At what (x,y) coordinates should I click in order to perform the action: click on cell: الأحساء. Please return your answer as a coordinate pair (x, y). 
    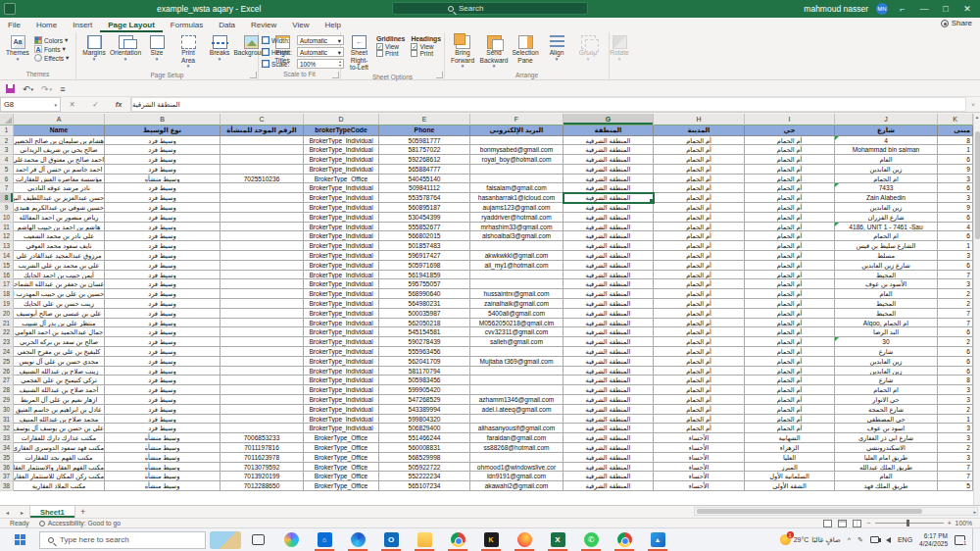
    Looking at the image, I should click on (700, 476).